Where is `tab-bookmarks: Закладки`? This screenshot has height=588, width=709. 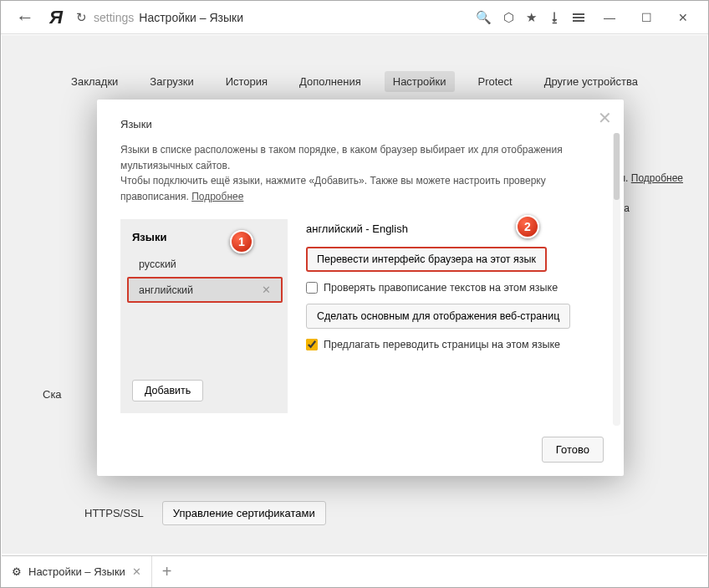 tab-bookmarks: Закладки is located at coordinates (94, 82).